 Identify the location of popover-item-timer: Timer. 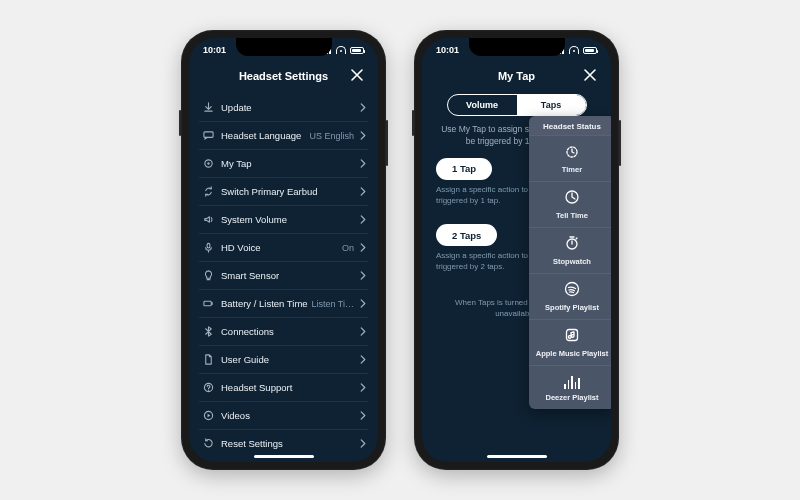
(570, 158).